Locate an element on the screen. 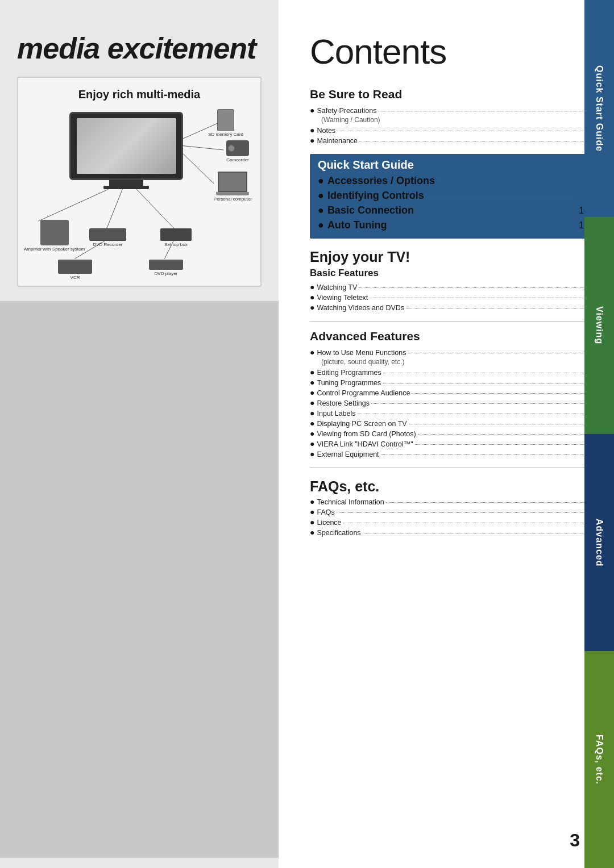  dvd-recorder-shape is located at coordinates (108, 235).